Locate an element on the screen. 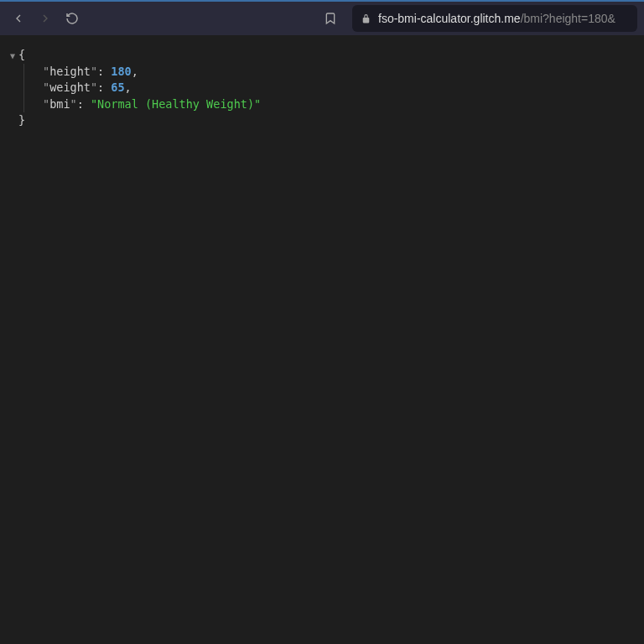 This screenshot has height=644, width=644. json-body: "height": 180, "weight": 65, "bmi": "Nor… is located at coordinates (322, 89).